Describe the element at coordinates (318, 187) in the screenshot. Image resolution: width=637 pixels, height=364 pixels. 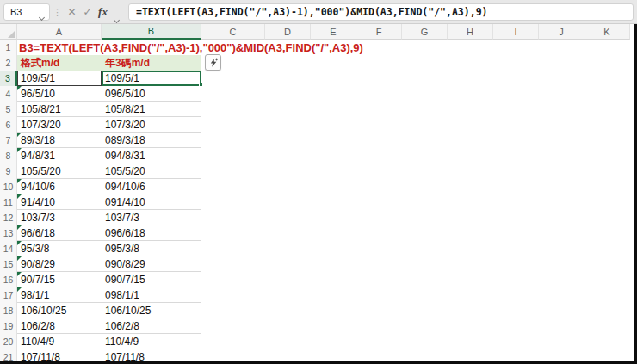
I see `sheet-row-10: 1094/10/6094/10/6` at that location.